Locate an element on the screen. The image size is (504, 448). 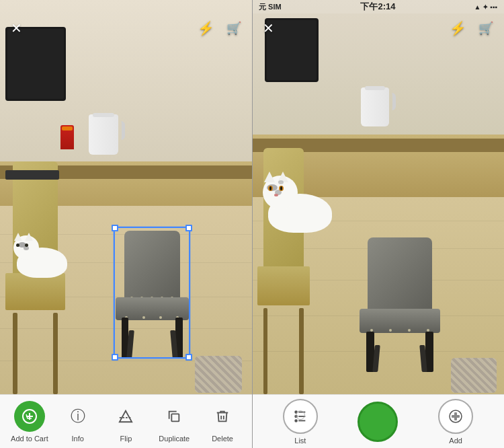
panel-divider is located at coordinates (253, 224).